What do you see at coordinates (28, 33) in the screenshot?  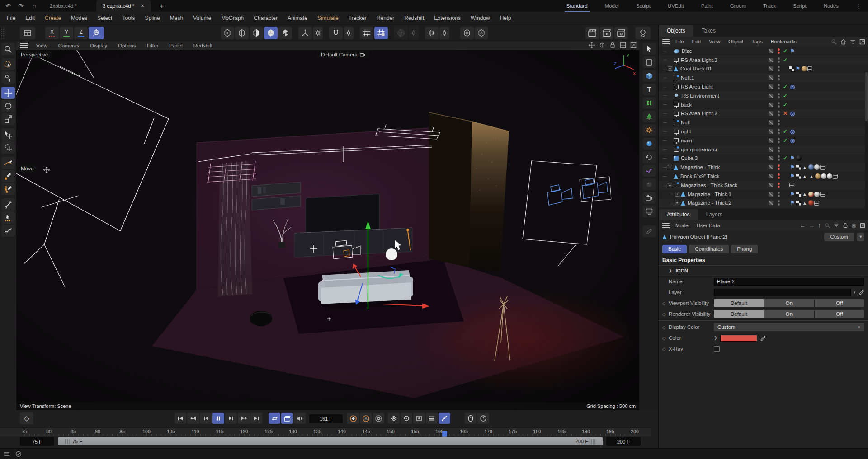 I see `coordinate-system-button` at bounding box center [28, 33].